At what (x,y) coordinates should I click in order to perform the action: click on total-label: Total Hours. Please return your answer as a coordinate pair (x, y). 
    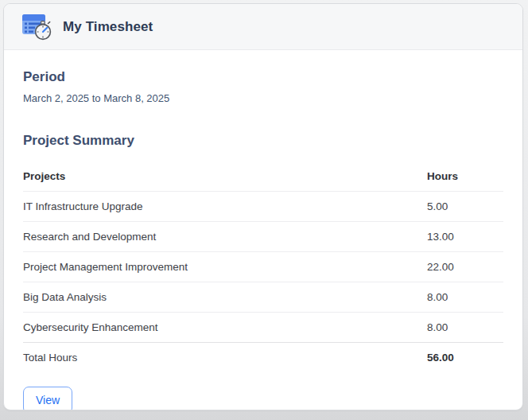
    Looking at the image, I should click on (225, 358).